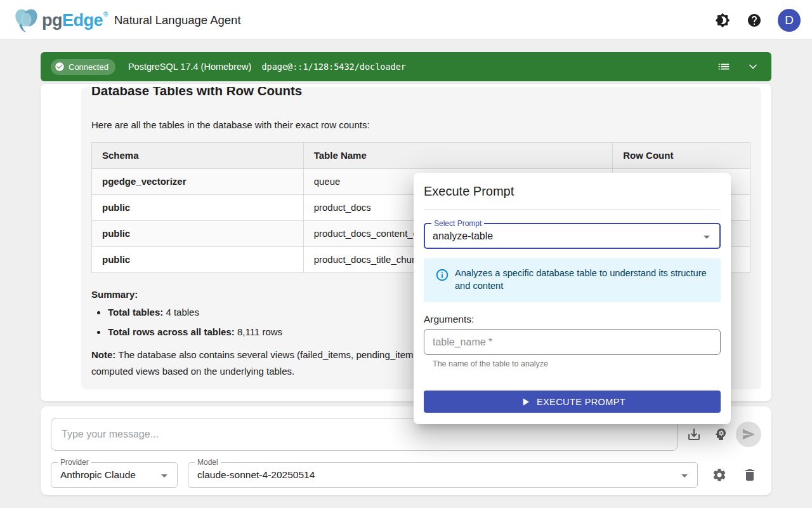 Image resolution: width=812 pixels, height=508 pixels. Describe the element at coordinates (750, 475) in the screenshot. I see `trash-icon` at that location.